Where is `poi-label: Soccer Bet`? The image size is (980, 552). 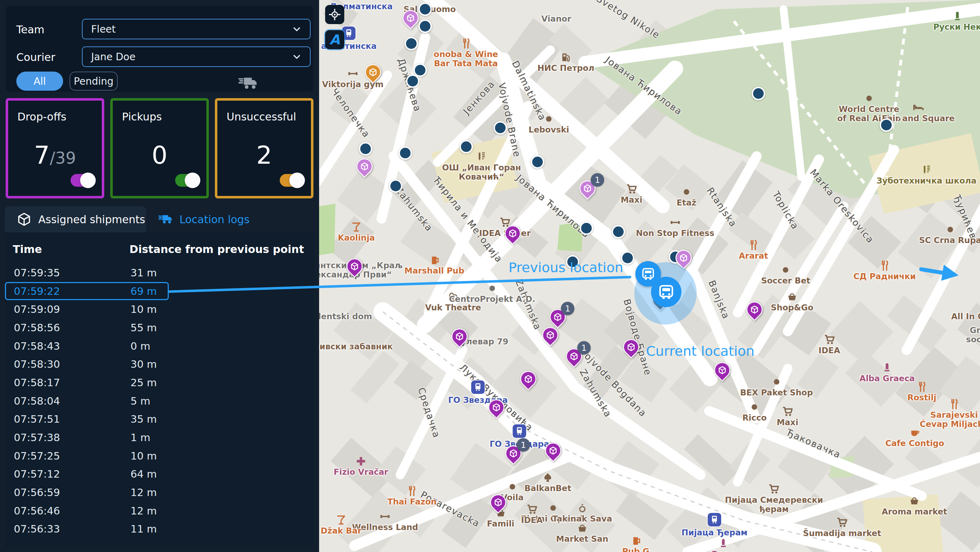
poi-label: Soccer Bet is located at coordinates (786, 281).